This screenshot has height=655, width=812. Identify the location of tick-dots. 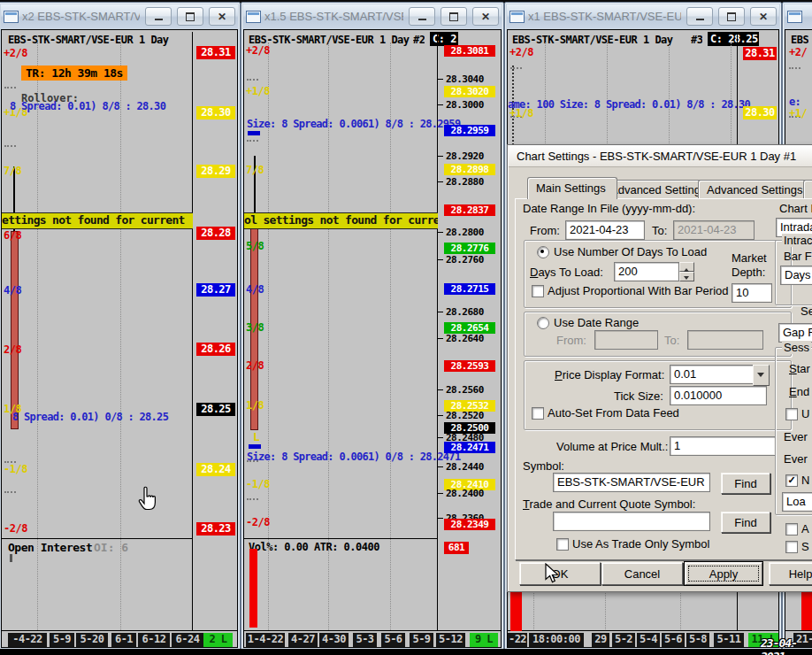
(794, 68).